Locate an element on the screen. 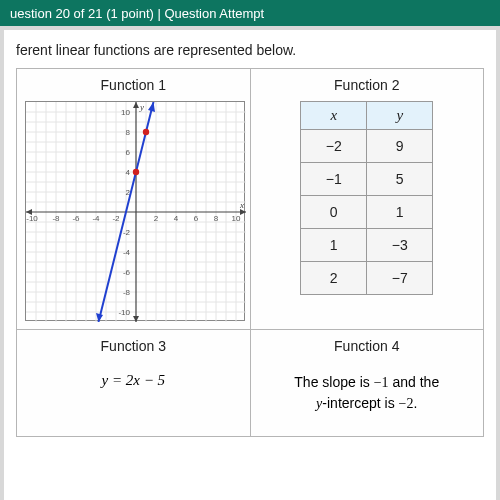 This screenshot has height=500, width=500. col-y-header: y is located at coordinates (400, 116).